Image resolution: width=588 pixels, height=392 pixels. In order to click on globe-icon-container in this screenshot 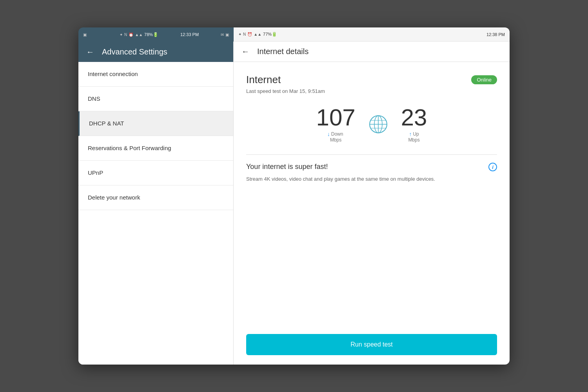, I will do `click(378, 124)`.